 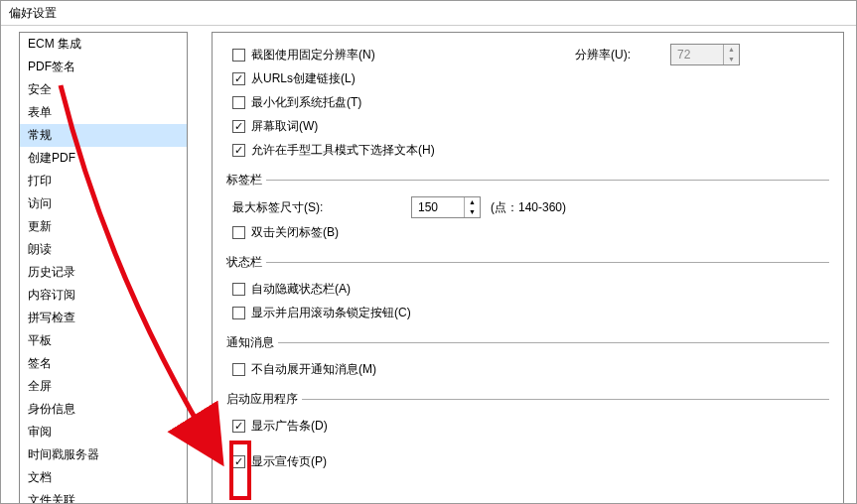 I want to click on check-min-to-tray: 最小化到系统托盘(T), so click(x=530, y=102).